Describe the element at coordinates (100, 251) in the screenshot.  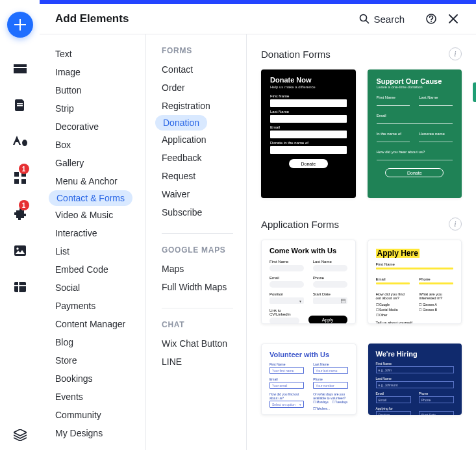
I see `category-item: List` at that location.